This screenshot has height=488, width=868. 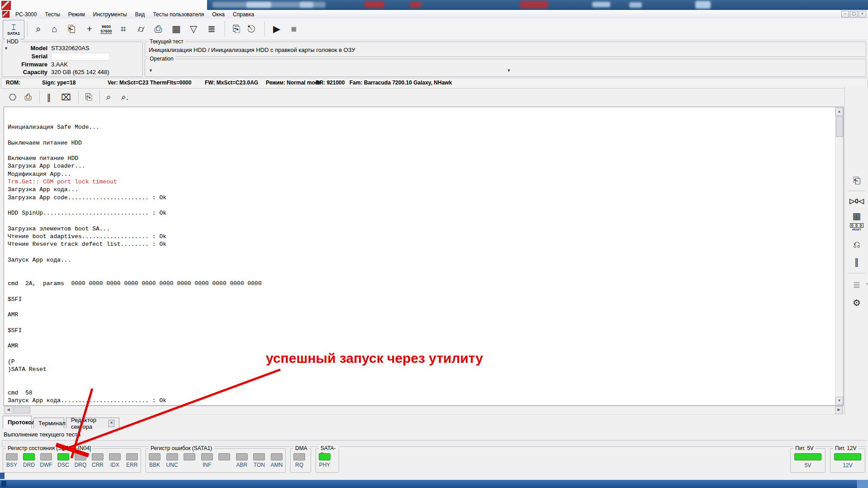 I want to click on led-ERR-off, so click(x=132, y=457).